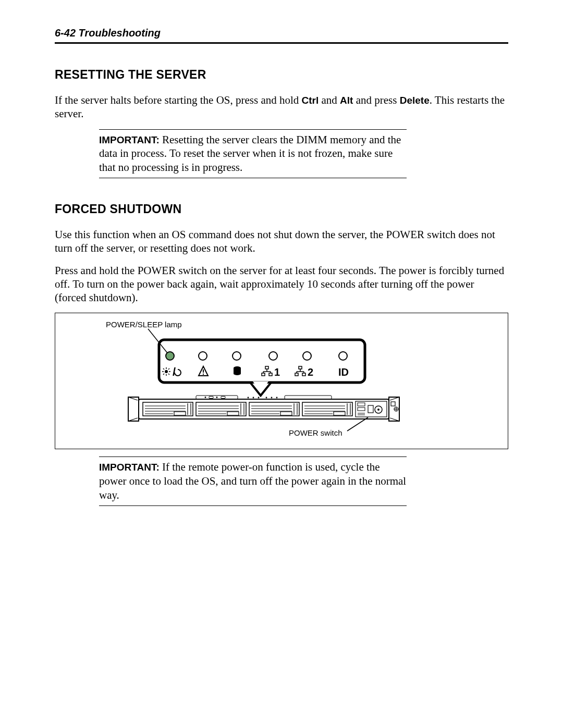 This screenshot has height=728, width=563. What do you see at coordinates (282, 285) in the screenshot?
I see `shutdown-paragraph-2: Press and hold the POWER switch on the s…` at bounding box center [282, 285].